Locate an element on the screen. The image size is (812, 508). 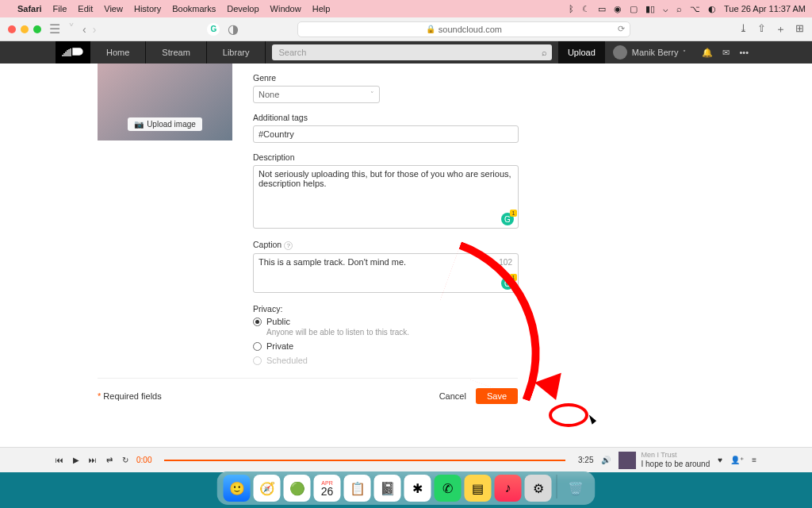
menu-window: Window is located at coordinates (285, 9).